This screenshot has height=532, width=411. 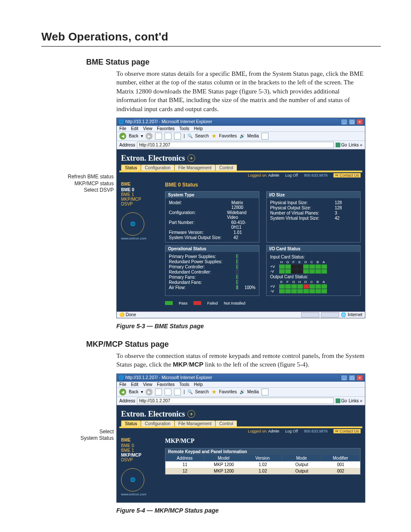 What do you see at coordinates (263, 458) in the screenshot?
I see `table-header-cell: Version` at bounding box center [263, 458].